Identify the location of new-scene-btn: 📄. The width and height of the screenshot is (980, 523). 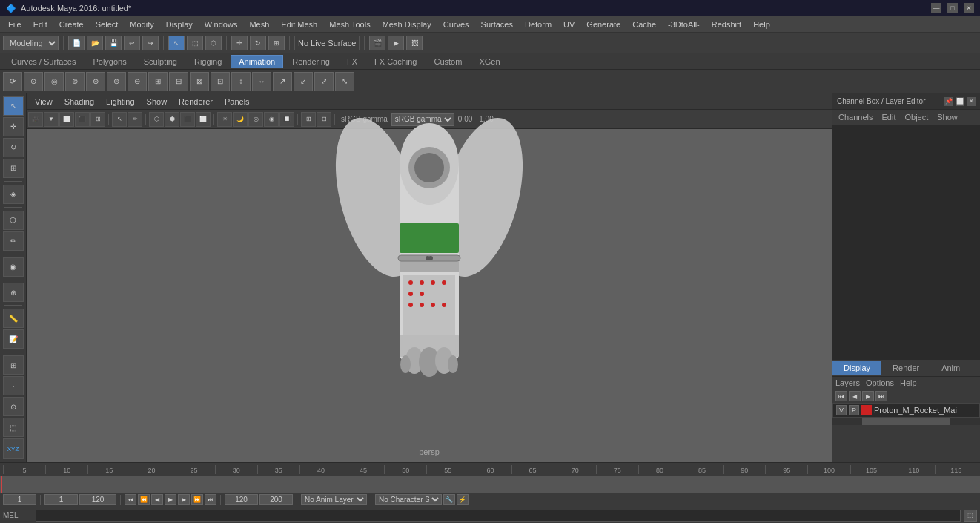
(76, 43).